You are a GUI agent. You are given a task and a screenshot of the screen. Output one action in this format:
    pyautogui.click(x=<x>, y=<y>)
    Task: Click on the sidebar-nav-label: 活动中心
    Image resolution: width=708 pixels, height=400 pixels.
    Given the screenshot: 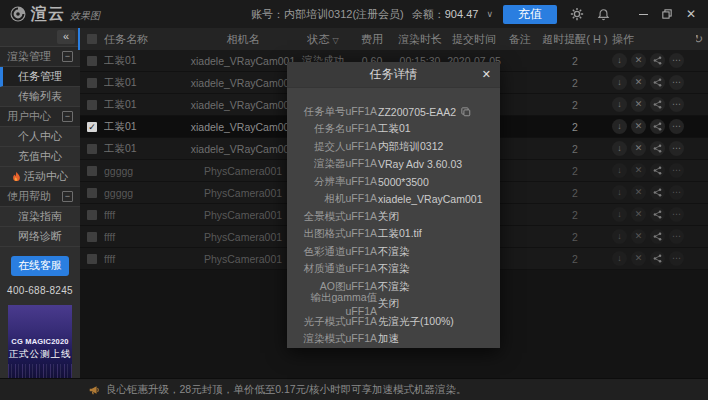 What is the action you would take?
    pyautogui.click(x=46, y=176)
    